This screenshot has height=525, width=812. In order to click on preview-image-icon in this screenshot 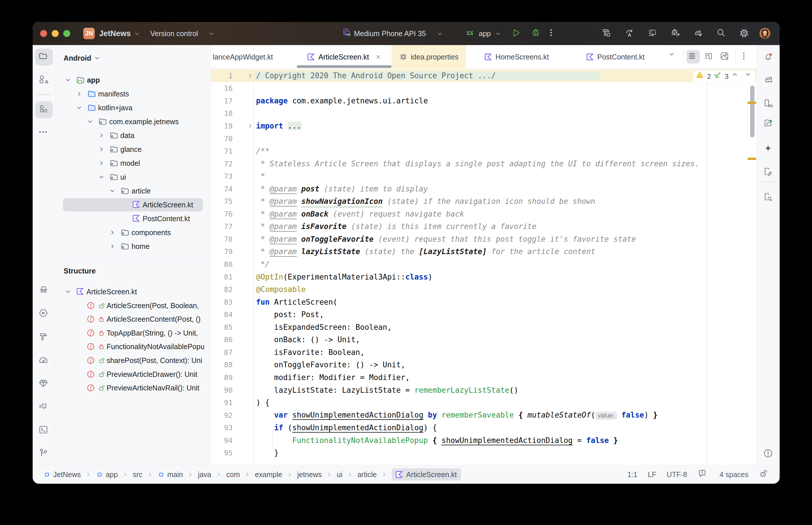, I will do `click(725, 57)`.